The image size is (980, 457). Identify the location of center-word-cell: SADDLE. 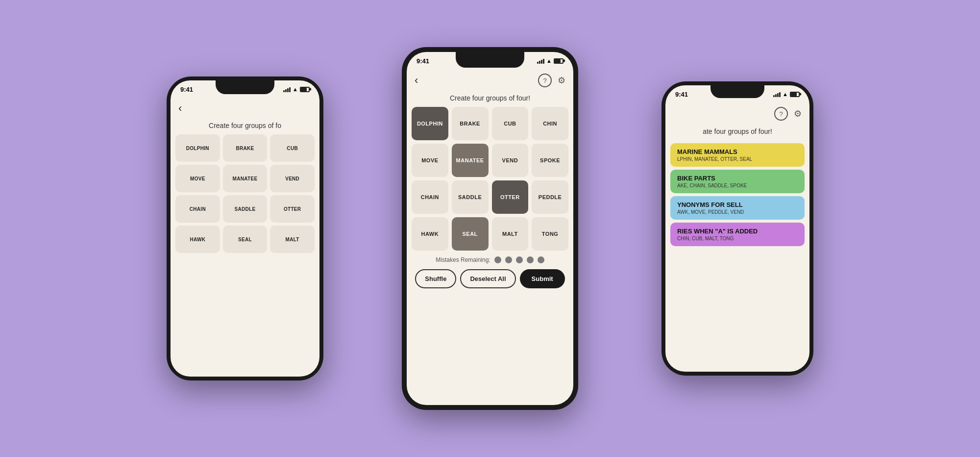
(470, 197).